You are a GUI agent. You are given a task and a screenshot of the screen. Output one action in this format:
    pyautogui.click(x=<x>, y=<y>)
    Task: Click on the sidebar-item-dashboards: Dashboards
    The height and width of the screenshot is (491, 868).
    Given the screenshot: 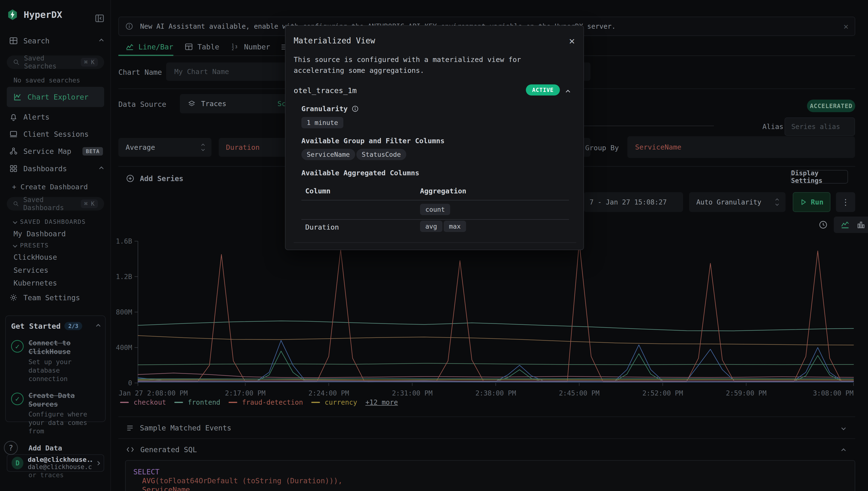 What is the action you would take?
    pyautogui.click(x=56, y=169)
    